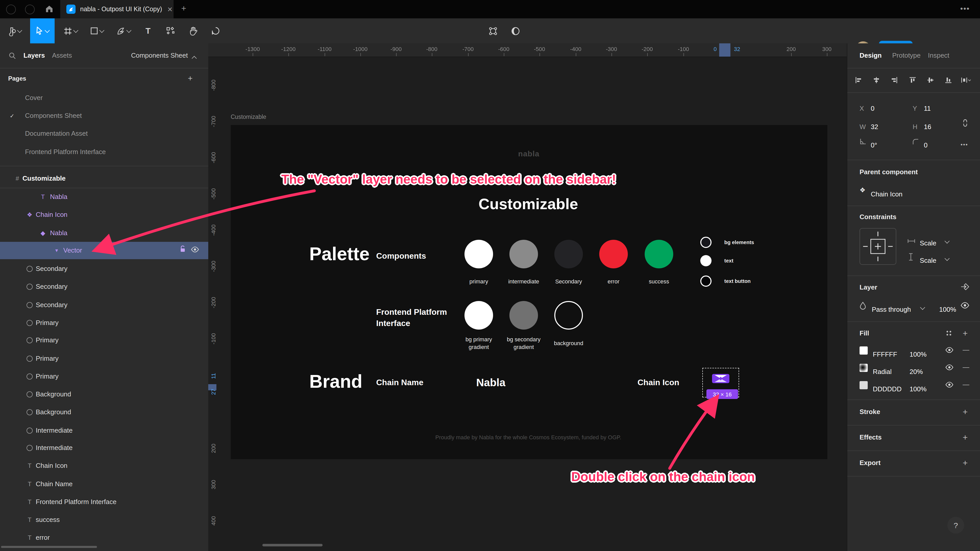 The height and width of the screenshot is (551, 980). Describe the element at coordinates (965, 438) in the screenshot. I see `add-effect-button: +` at that location.